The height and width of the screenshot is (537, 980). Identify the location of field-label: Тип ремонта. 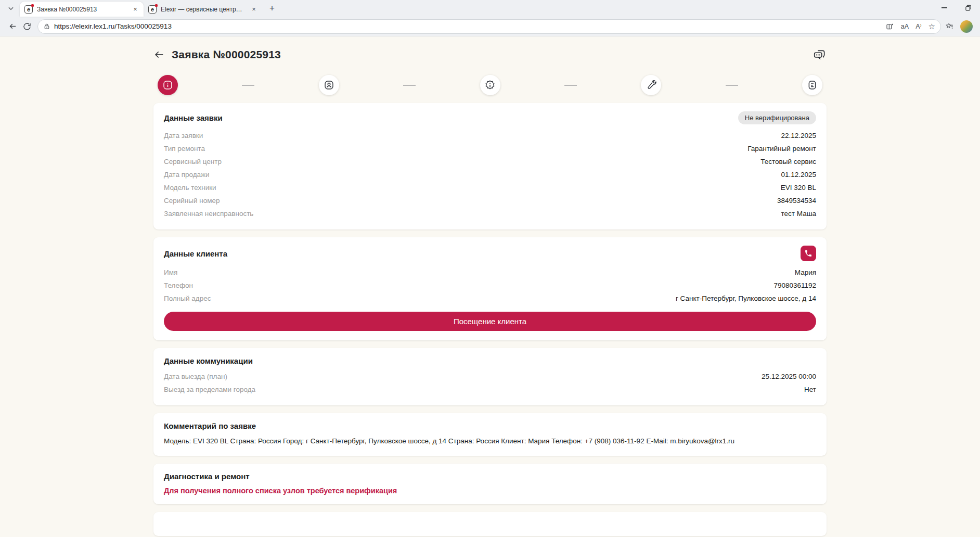
(184, 149).